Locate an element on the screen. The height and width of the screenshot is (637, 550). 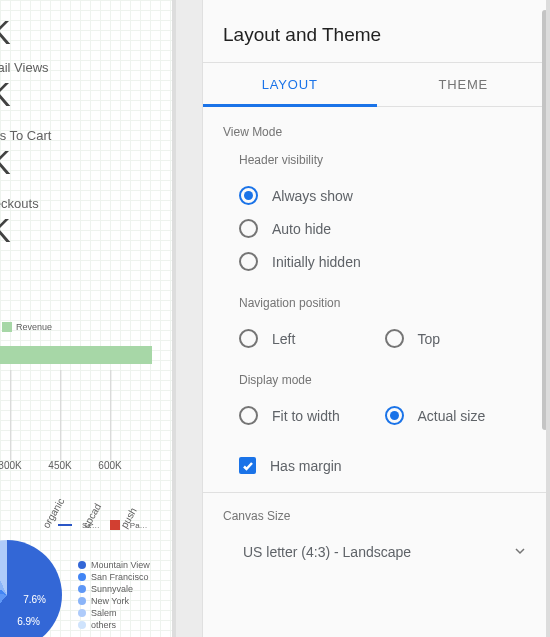
radio-nav-top: Top is located at coordinates (458, 338).